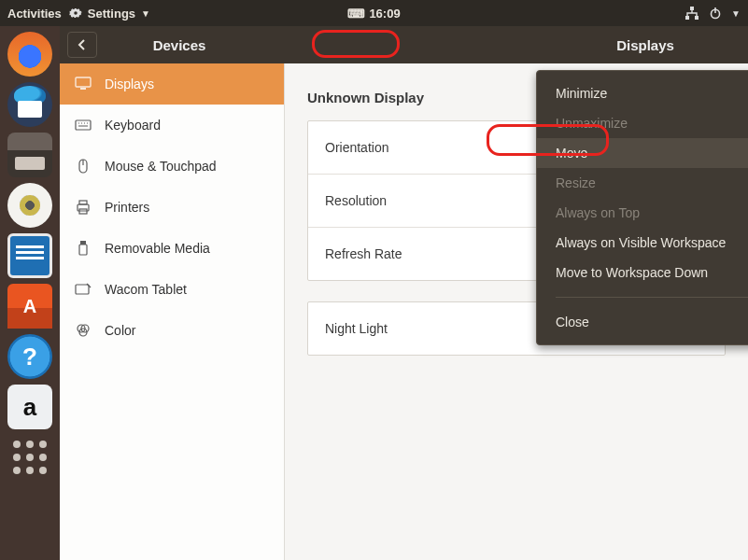 The image size is (748, 560). I want to click on network-icon, so click(692, 13).